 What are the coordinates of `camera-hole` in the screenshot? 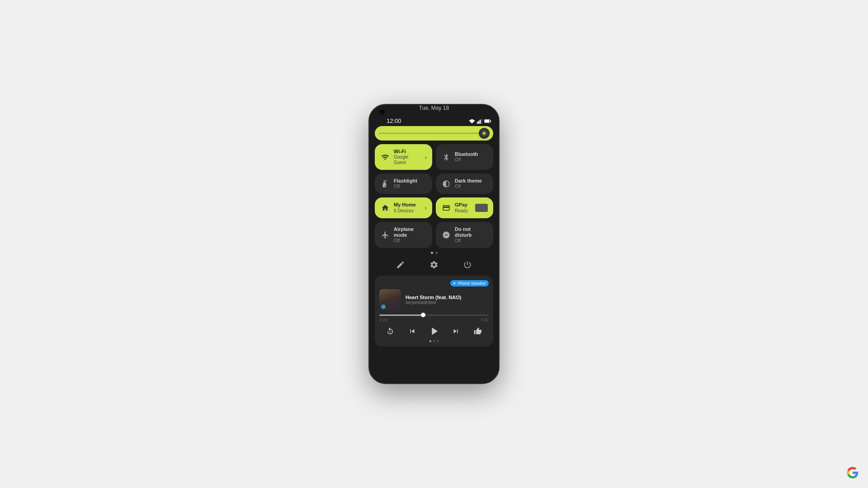 It's located at (382, 112).